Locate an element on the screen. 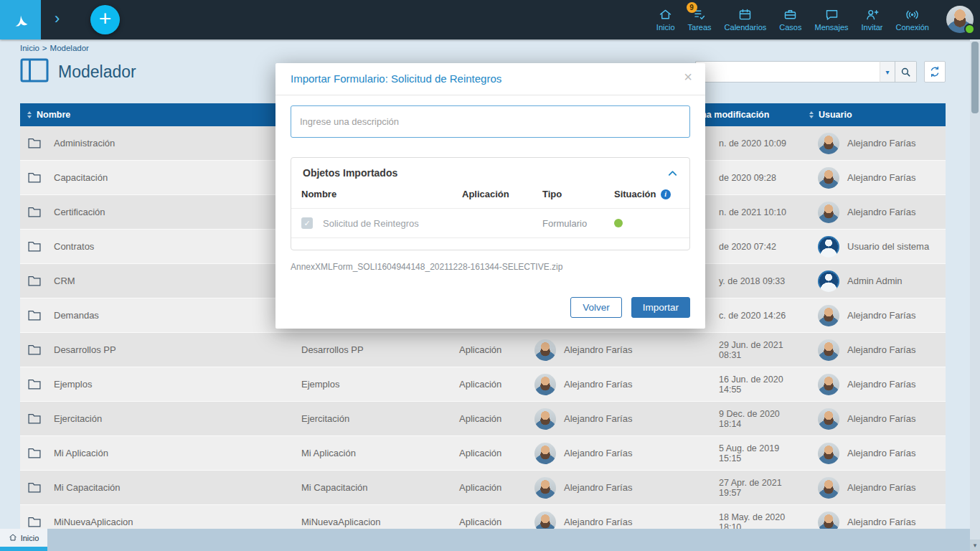 The width and height of the screenshot is (980, 551). cell-nombre: Administración is located at coordinates (85, 143).